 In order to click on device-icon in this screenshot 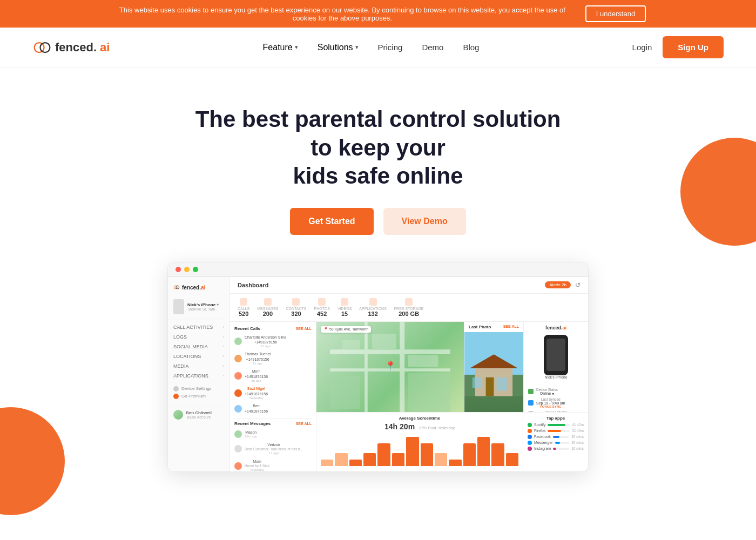, I will do `click(179, 307)`.